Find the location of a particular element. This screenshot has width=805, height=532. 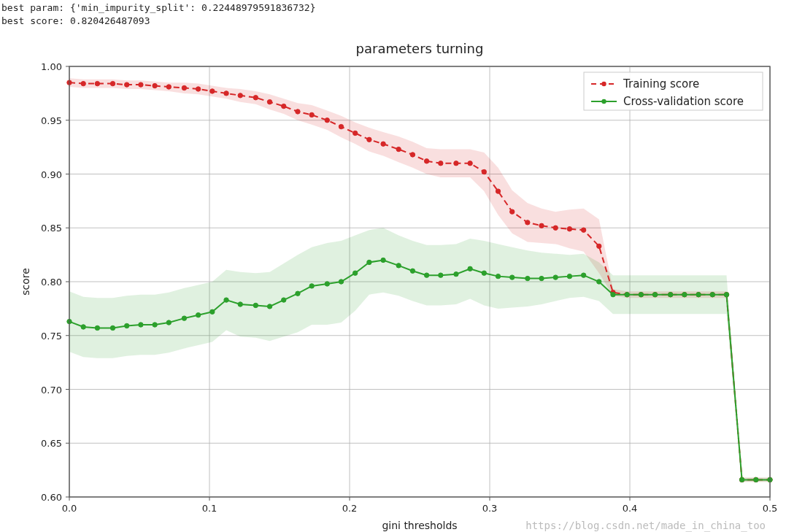

x-tick-label: 0.1 is located at coordinates (210, 508).